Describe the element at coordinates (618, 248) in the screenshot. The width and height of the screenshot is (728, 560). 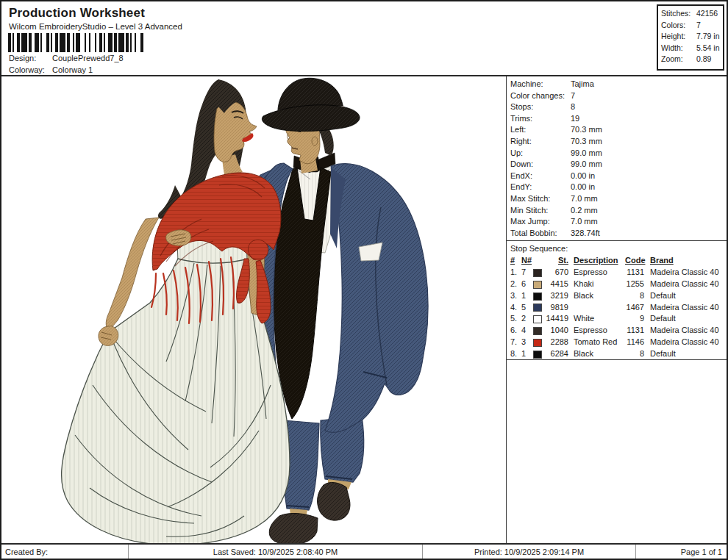
I see `stop-sequence-title: Stop Sequence:` at that location.